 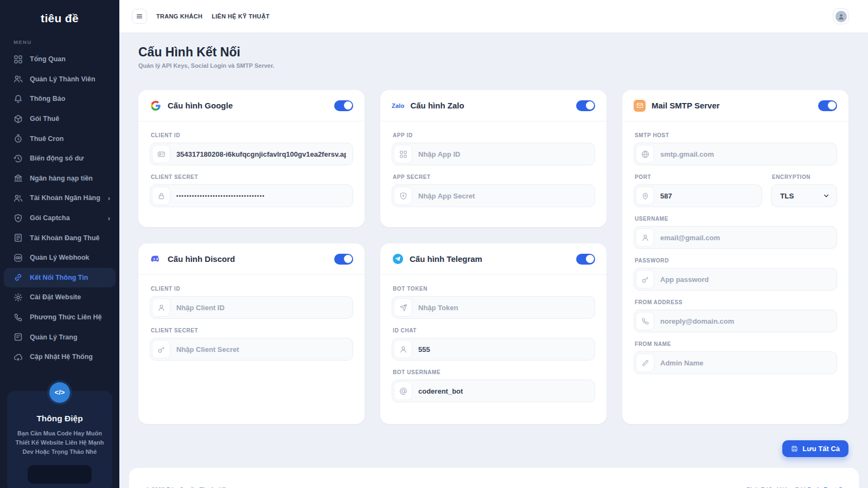 What do you see at coordinates (60, 79) in the screenshot?
I see `sidebar-item-quan-ly-thanh-vien: Quản Lý Thành Viên` at bounding box center [60, 79].